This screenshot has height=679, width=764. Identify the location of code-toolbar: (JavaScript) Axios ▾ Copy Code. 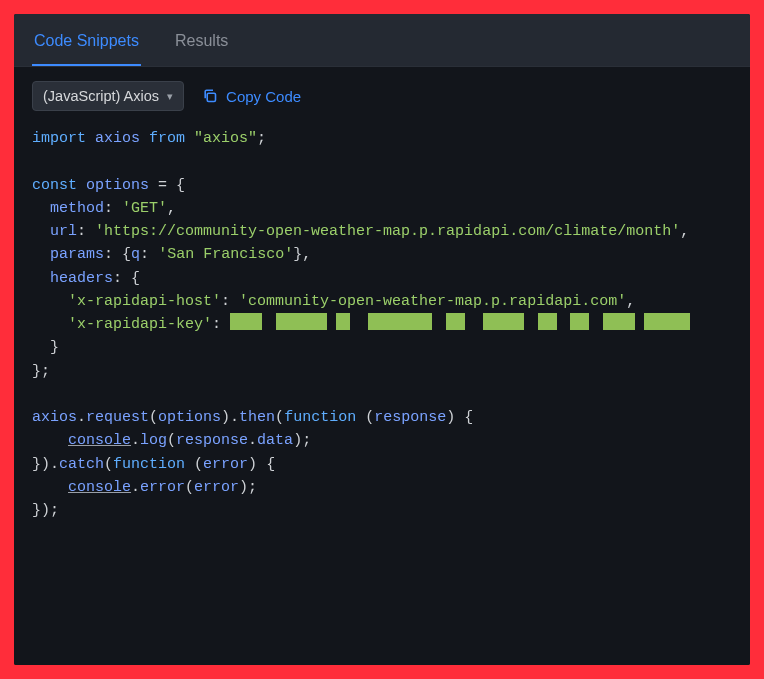
(382, 94).